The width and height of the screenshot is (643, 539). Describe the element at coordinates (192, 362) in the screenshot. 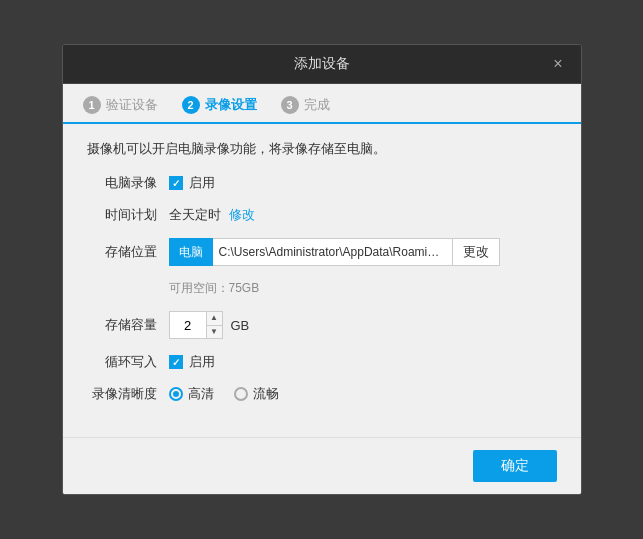

I see `loop-value: 启用` at that location.